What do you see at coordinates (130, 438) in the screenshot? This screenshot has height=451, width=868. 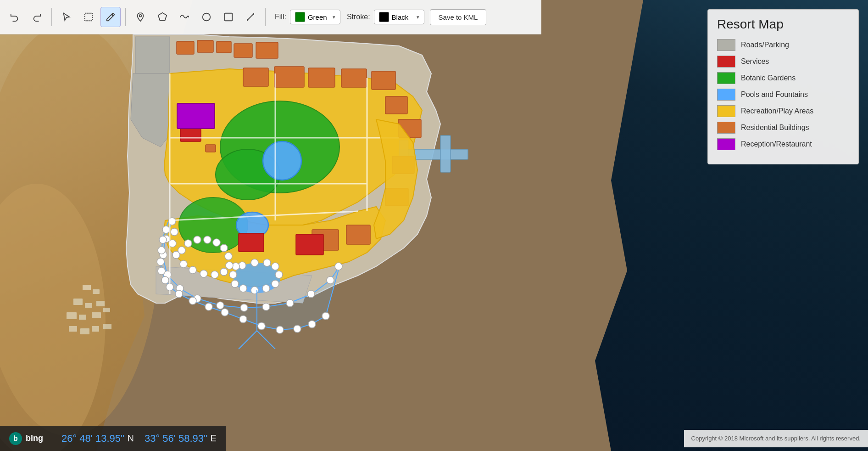 I see `lat-dir: N` at bounding box center [130, 438].